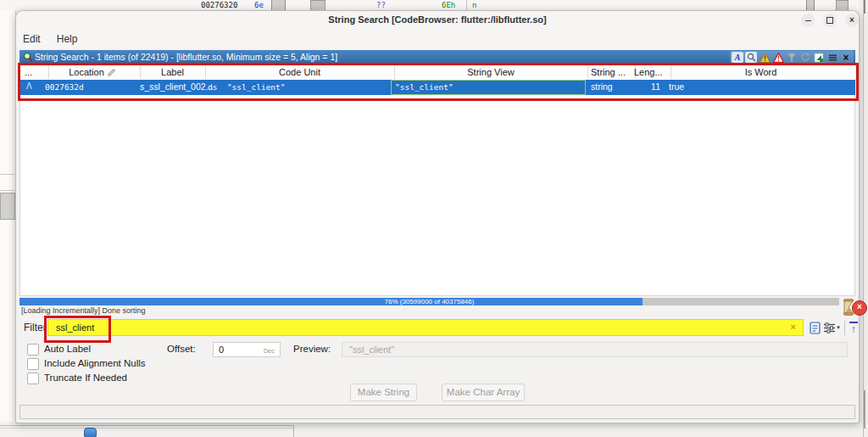 This screenshot has height=437, width=868. Describe the element at coordinates (64, 87) in the screenshot. I see `cell-location: 0027632d` at that location.